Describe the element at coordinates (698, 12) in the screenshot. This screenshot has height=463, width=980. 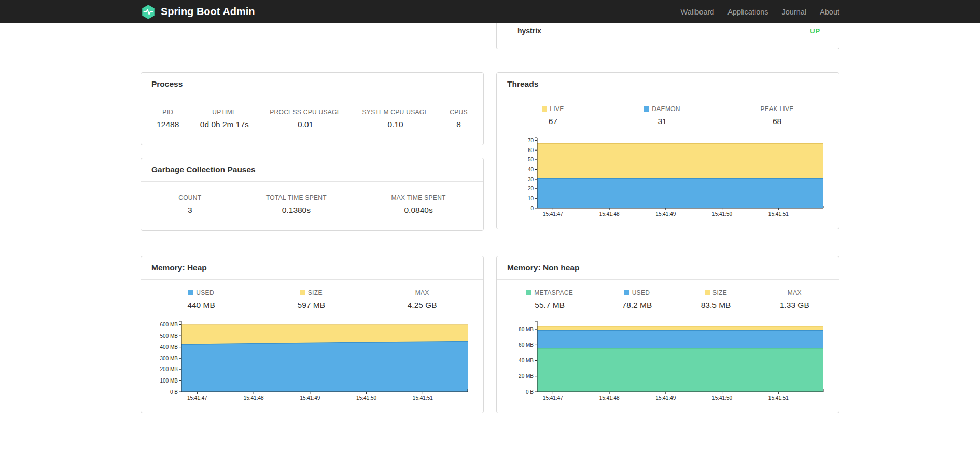
I see `nav-item-wallboard: Wallboard` at that location.